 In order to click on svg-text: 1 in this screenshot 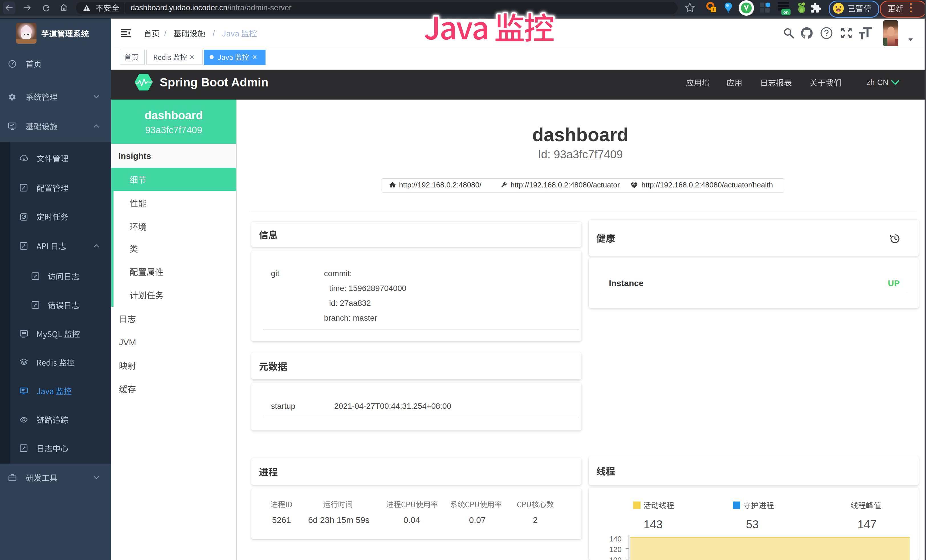, I will do `click(714, 10)`.